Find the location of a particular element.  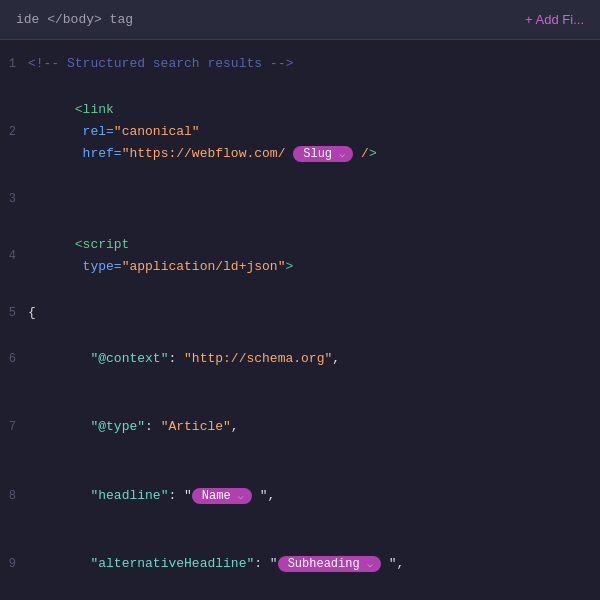

line-number: 5 is located at coordinates (14, 313).